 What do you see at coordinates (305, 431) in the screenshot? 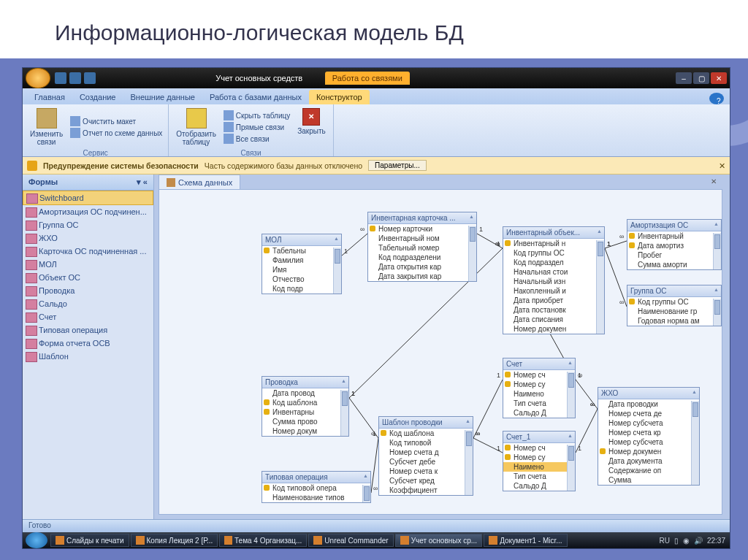
I see `table-field: Номер докум` at bounding box center [305, 431].